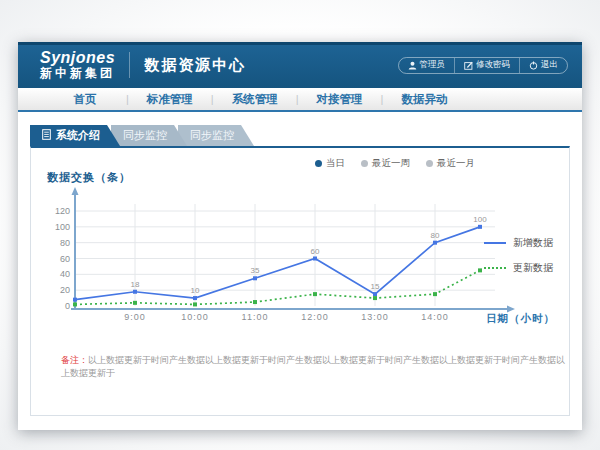 Image resolution: width=600 pixels, height=450 pixels. What do you see at coordinates (518, 256) in the screenshot?
I see `chart-legend: 新增数据 更新数据` at bounding box center [518, 256].